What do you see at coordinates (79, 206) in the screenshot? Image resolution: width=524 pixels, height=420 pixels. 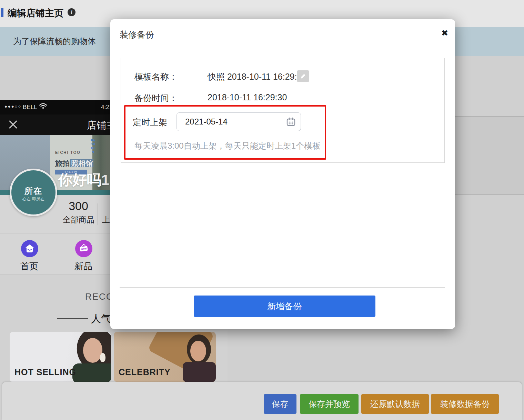 I see `stats-count: 300` at bounding box center [79, 206].